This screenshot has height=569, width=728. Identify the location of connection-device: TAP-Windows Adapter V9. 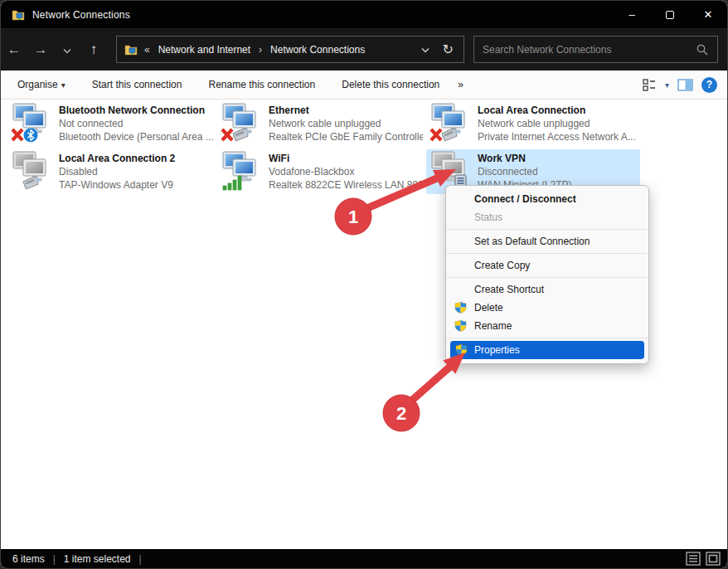
(117, 185).